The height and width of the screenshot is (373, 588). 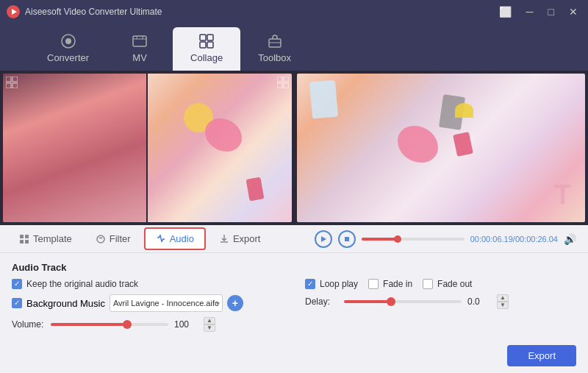 What do you see at coordinates (275, 41) in the screenshot?
I see `toolbox-icon` at bounding box center [275, 41].